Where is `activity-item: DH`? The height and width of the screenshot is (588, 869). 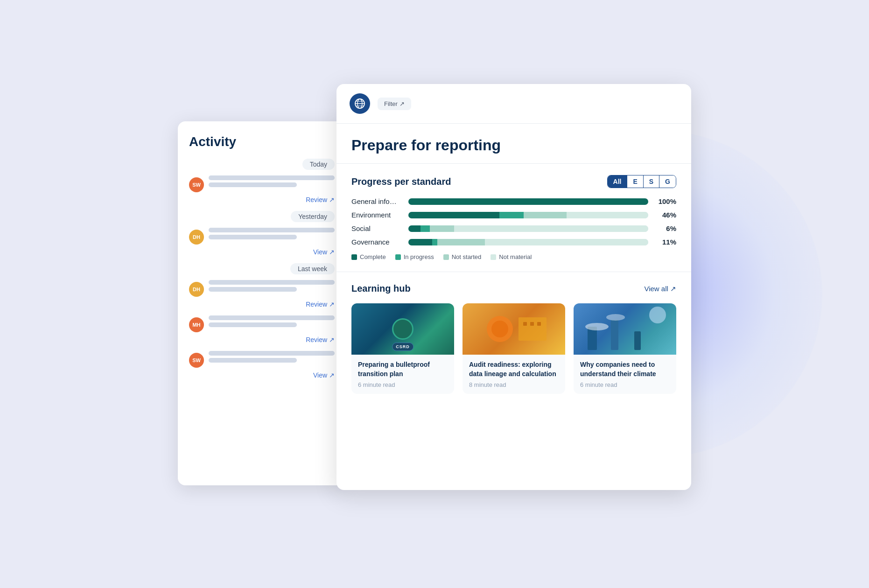 activity-item: DH is located at coordinates (262, 288).